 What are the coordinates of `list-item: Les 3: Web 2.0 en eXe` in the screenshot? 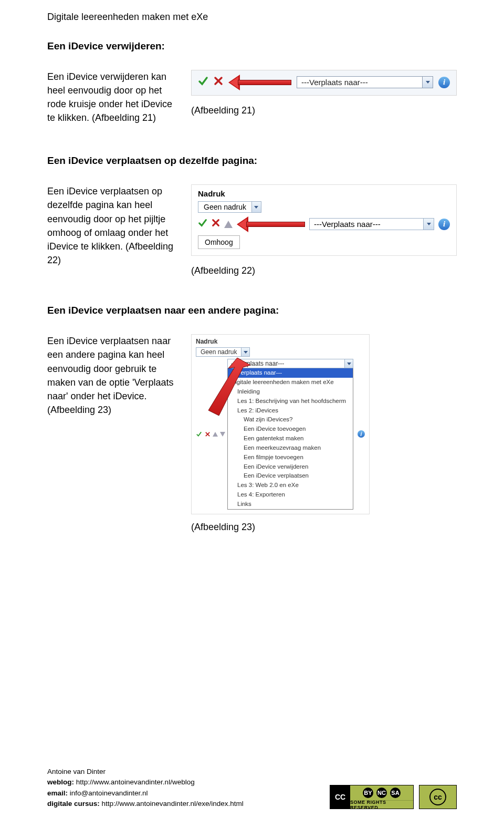 It's located at (290, 485).